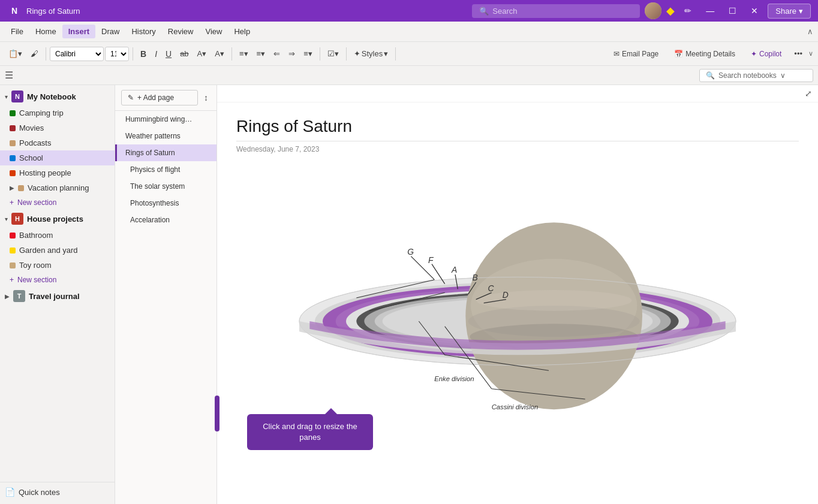 The height and width of the screenshot is (504, 818). Describe the element at coordinates (556, 11) in the screenshot. I see `title-search-bar: 🔍 Search` at that location.